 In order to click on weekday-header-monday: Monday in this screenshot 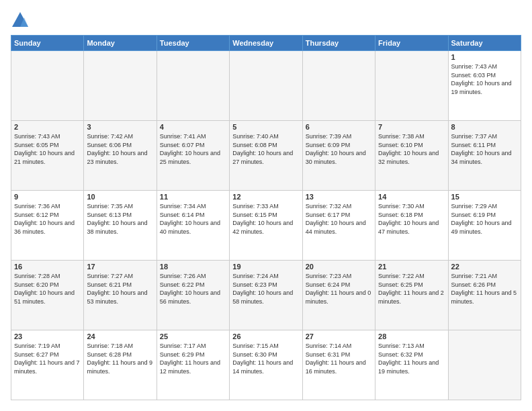, I will do `click(120, 43)`.